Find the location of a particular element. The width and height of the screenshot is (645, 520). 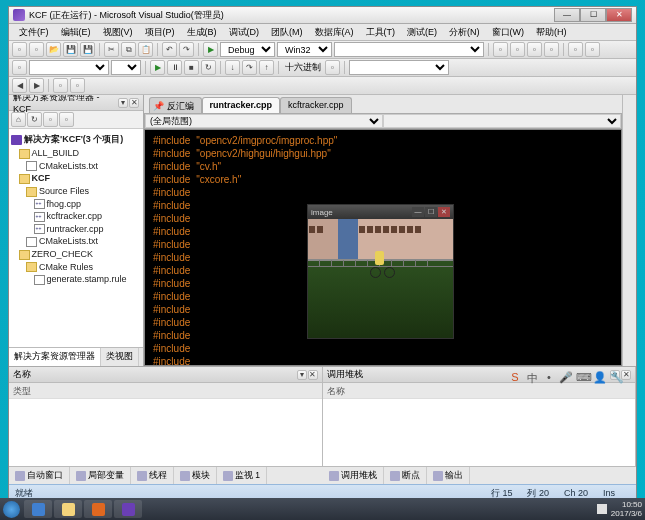

start-debug-icon: ▶ is located at coordinates (210, 50).